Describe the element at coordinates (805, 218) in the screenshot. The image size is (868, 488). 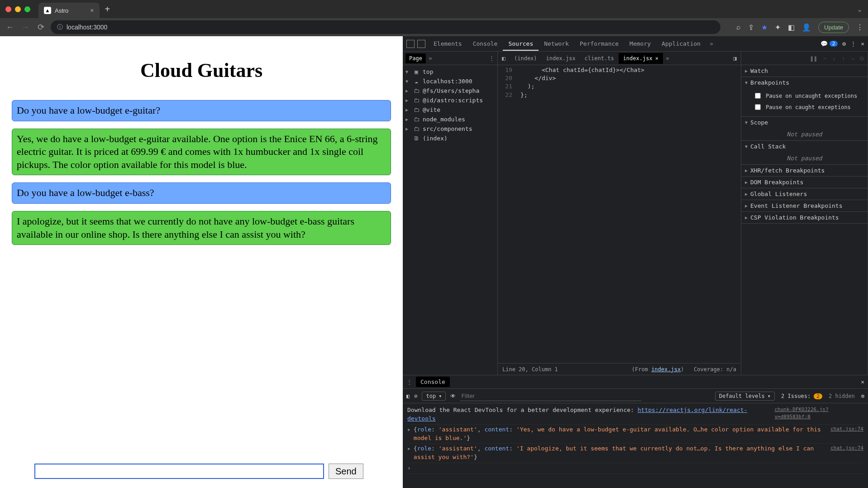
I see `debugger-section: ▶CSP Violation Breakpoints` at that location.